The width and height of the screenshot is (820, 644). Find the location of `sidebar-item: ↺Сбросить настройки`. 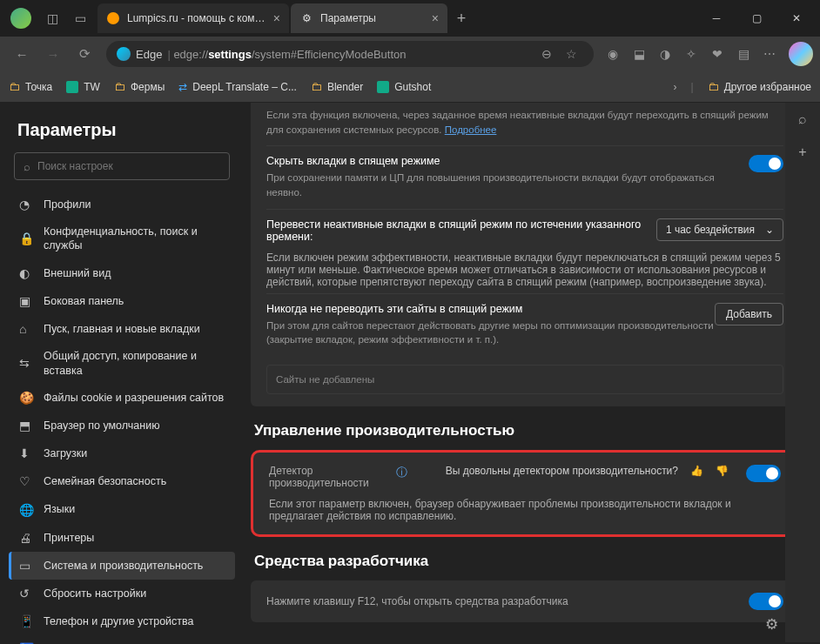

sidebar-item: ↺Сбросить настройки is located at coordinates (122, 594).